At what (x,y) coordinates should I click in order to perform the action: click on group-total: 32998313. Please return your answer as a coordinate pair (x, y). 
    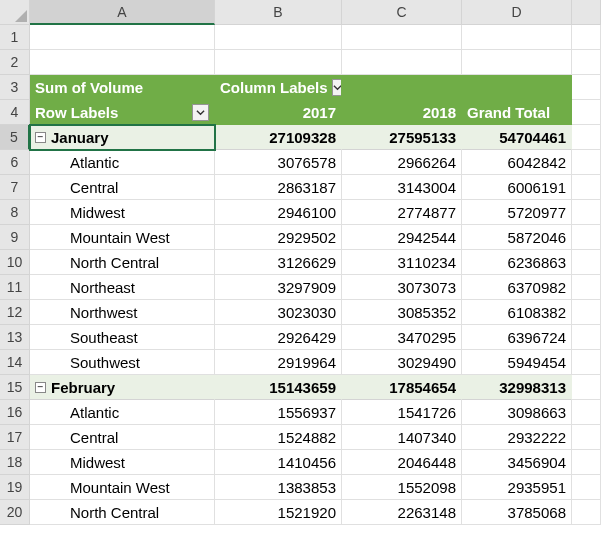
    Looking at the image, I should click on (517, 388).